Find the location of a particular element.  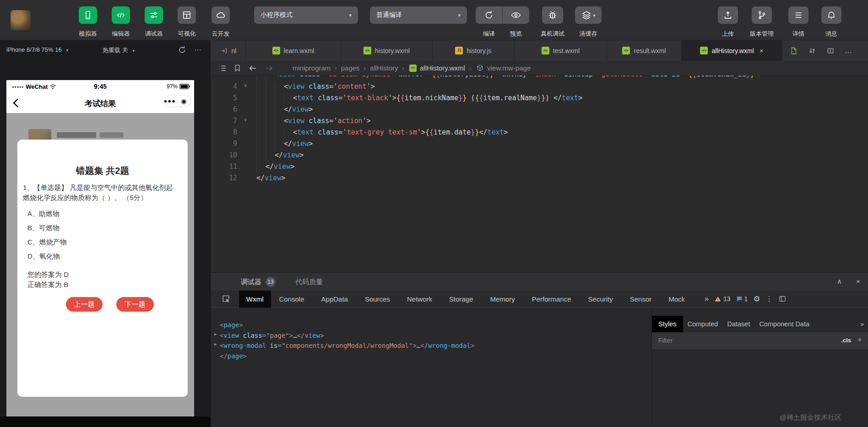

devtools-tab-storage: Storage is located at coordinates (461, 299).